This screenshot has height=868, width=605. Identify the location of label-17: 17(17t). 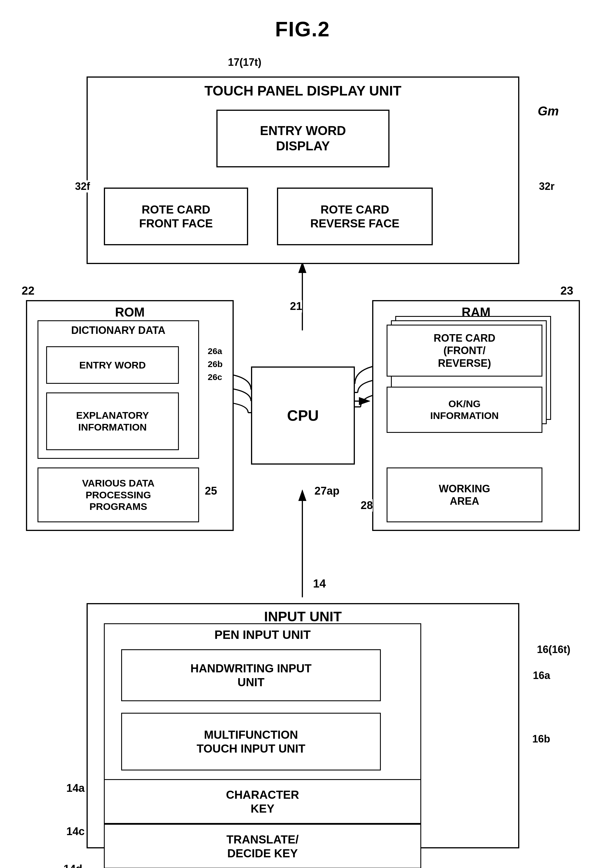
(245, 62).